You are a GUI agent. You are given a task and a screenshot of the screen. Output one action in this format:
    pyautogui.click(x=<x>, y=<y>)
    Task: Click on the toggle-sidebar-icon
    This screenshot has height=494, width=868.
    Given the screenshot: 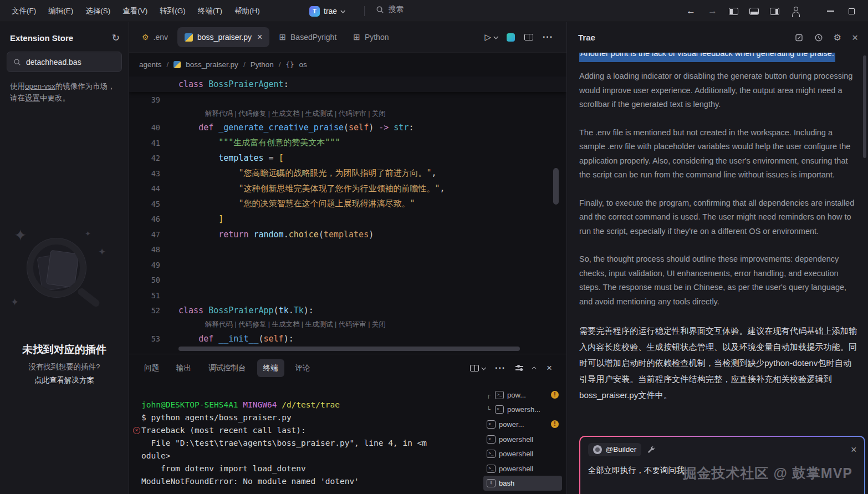 What is the action you would take?
    pyautogui.click(x=734, y=11)
    